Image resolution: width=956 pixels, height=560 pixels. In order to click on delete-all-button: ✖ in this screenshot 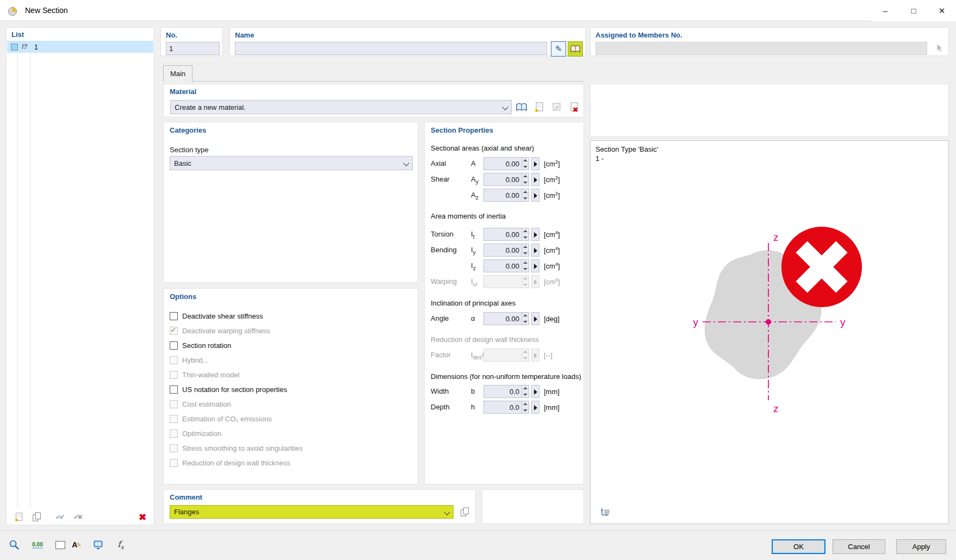, I will do `click(142, 517)`.